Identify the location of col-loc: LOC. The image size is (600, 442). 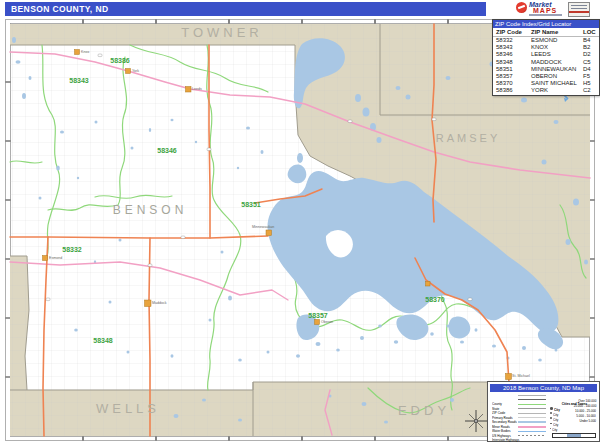
(590, 32).